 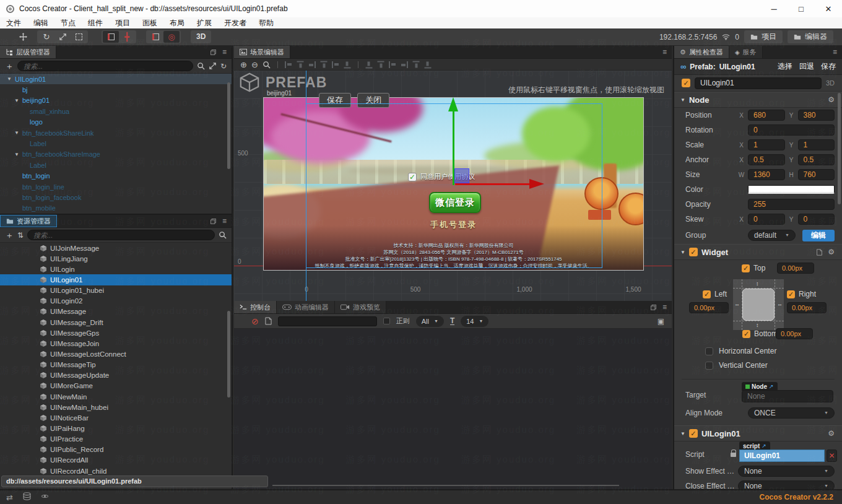 What do you see at coordinates (360, 307) in the screenshot?
I see `tab-game-preview: 游戏预览` at bounding box center [360, 307].